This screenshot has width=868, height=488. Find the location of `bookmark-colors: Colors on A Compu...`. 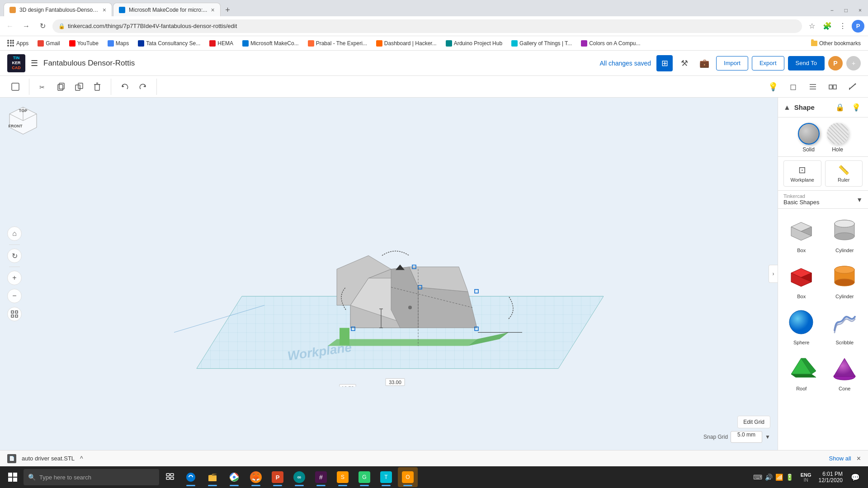

bookmark-colors: Colors on A Compu... is located at coordinates (610, 43).